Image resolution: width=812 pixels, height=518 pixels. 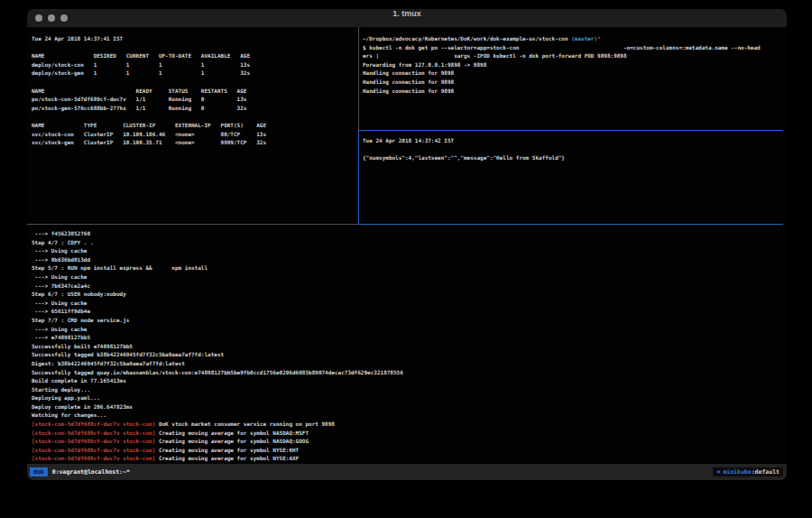 What do you see at coordinates (748, 472) in the screenshot?
I see `kube-context-badge: ⎈ minikube :default` at bounding box center [748, 472].